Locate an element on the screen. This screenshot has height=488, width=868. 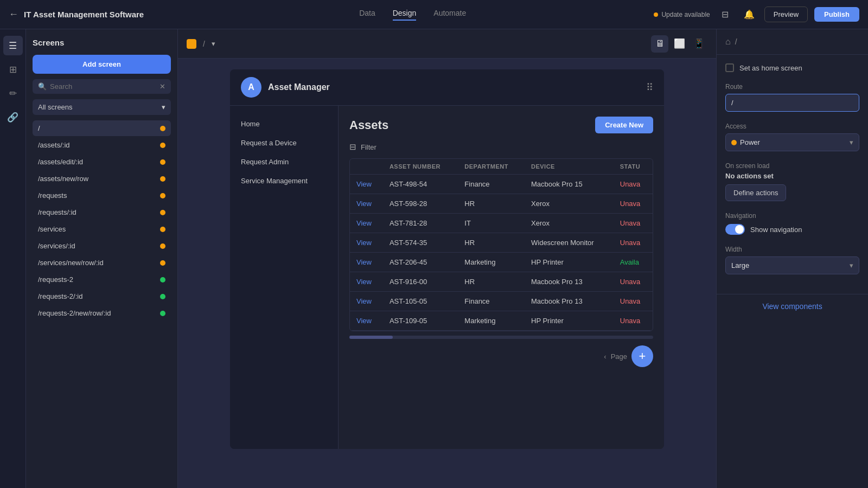
back-button: ← is located at coordinates (14, 14).